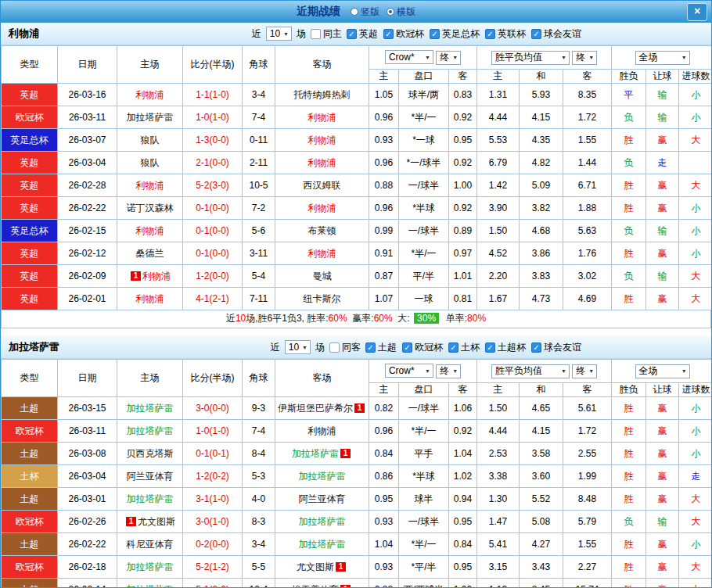 The image size is (712, 588). Describe the element at coordinates (150, 454) in the screenshot. I see `home-team: 贝西克塔斯` at that location.